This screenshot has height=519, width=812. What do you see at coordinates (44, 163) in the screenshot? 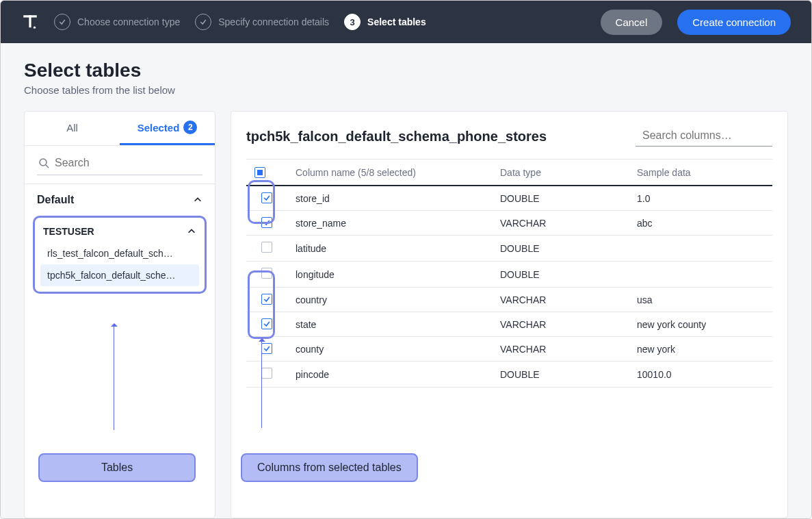
I see `search-icon` at bounding box center [44, 163].